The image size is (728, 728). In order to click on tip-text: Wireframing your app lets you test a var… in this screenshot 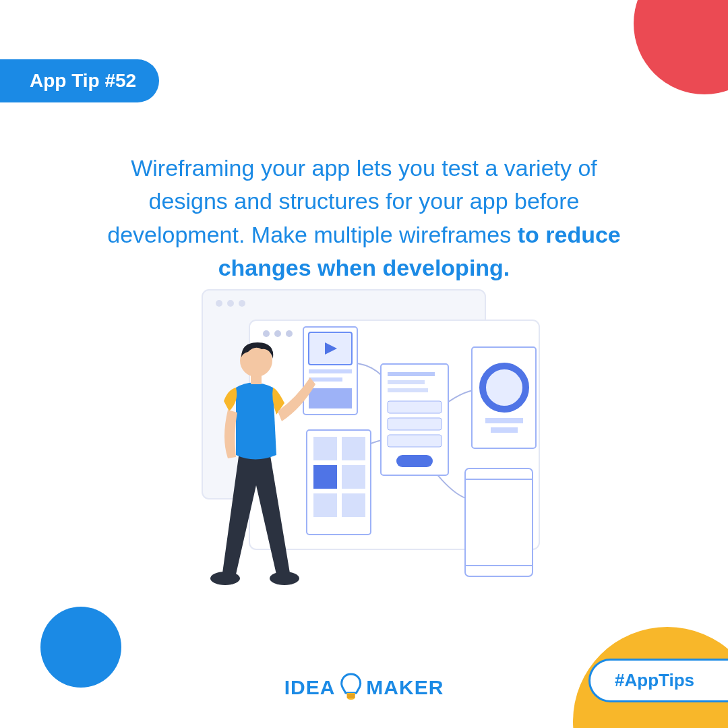, I will do `click(364, 218)`.